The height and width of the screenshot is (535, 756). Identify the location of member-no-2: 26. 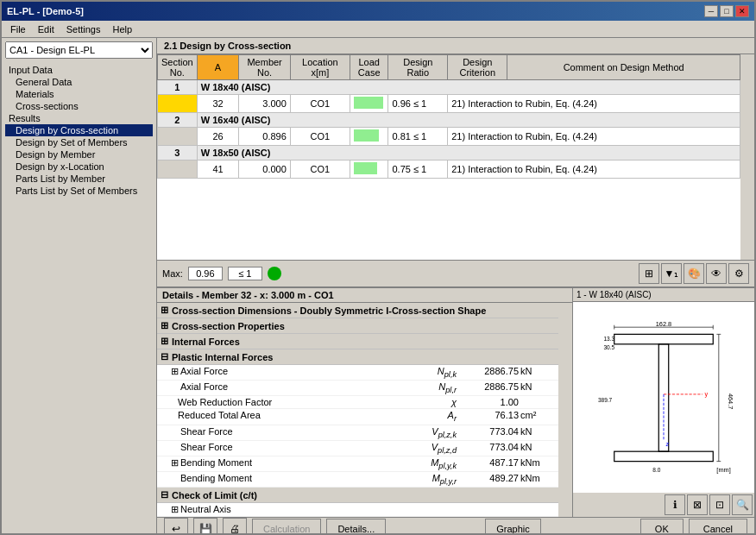
(217, 136).